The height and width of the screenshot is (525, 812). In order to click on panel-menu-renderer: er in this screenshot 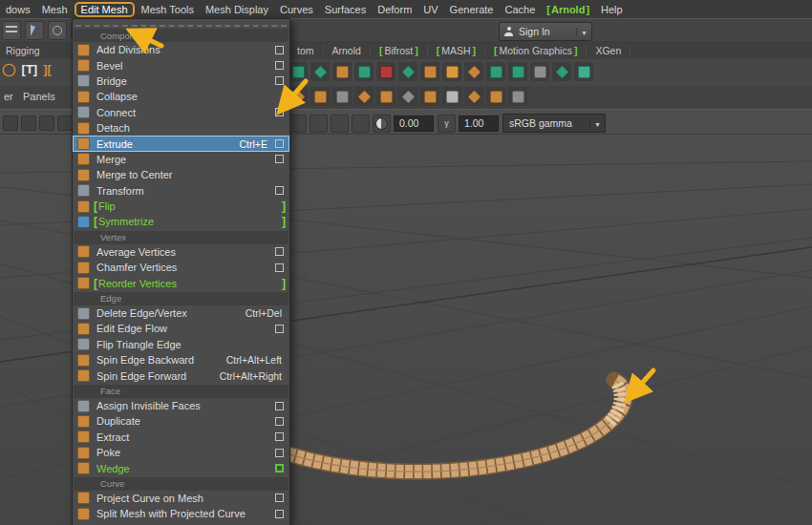, I will do `click(9, 96)`.